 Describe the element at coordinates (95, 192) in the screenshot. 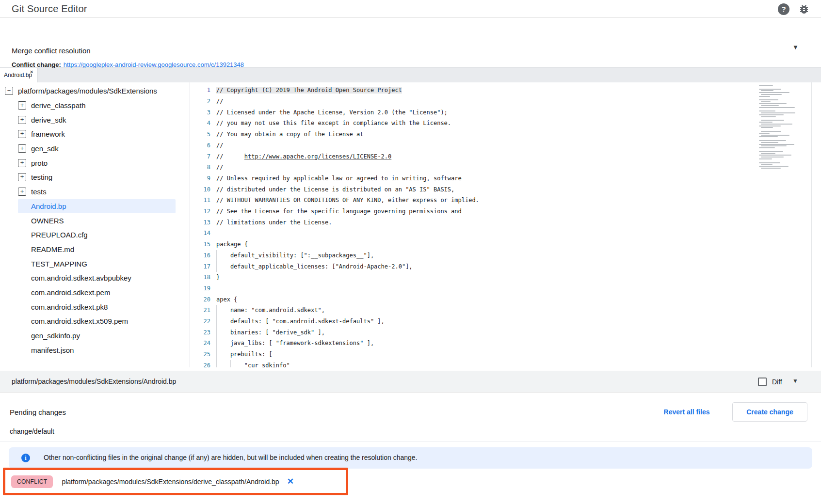

I see `tree-folder-tests: +tests` at that location.